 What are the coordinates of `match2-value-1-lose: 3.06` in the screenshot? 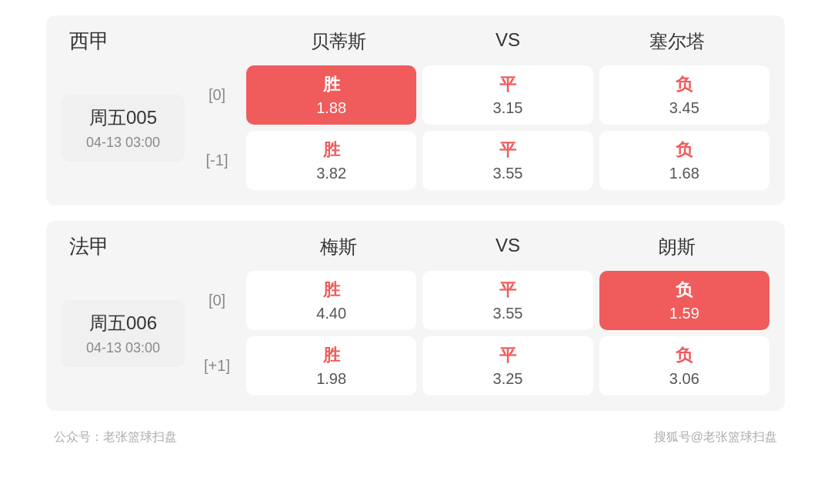 It's located at (685, 379).